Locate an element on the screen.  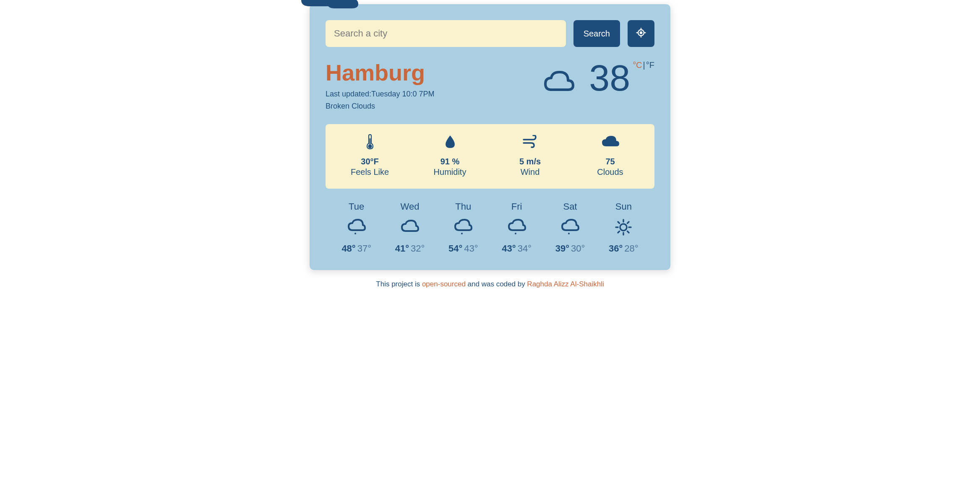
forecast-day: Sat 39°30° is located at coordinates (570, 228).